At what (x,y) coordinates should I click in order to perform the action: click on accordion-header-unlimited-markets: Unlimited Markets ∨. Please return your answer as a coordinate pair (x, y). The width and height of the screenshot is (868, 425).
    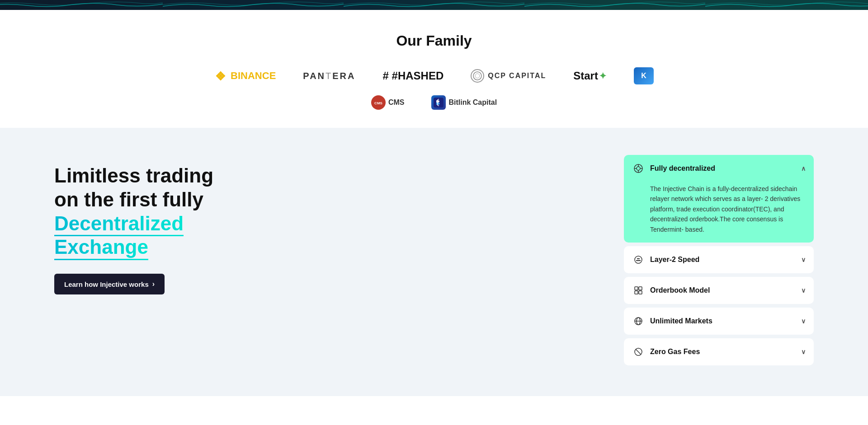
    Looking at the image, I should click on (719, 321).